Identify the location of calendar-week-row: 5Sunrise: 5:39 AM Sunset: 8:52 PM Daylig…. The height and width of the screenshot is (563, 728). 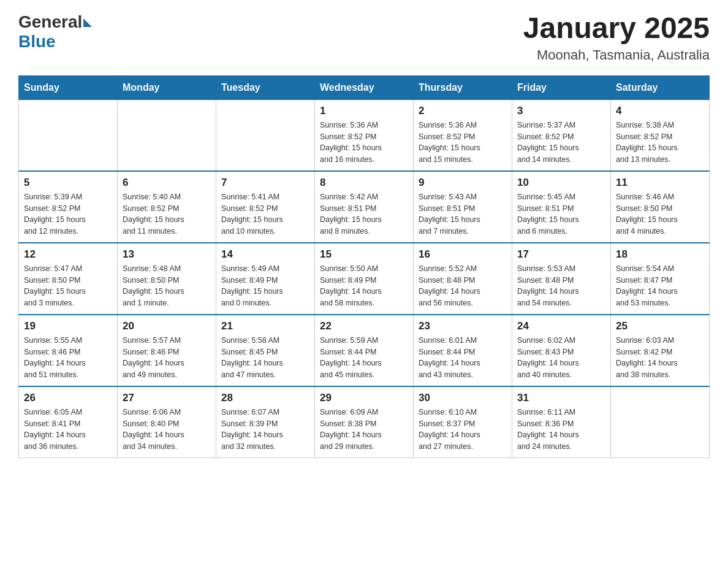
(364, 207).